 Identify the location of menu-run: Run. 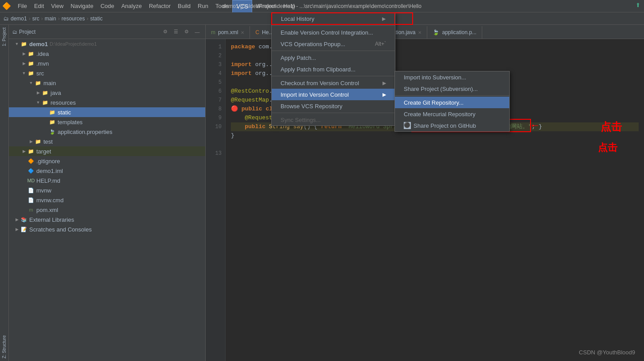
(203, 6).